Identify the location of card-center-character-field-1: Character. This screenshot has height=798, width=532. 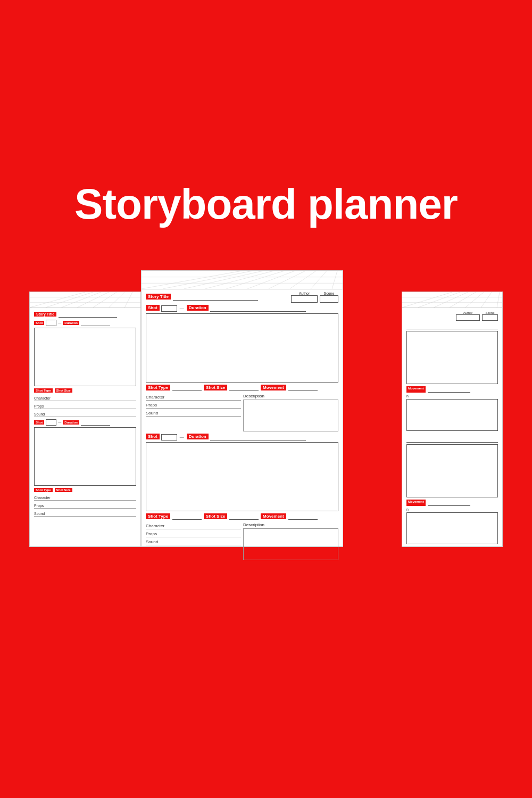
(194, 397).